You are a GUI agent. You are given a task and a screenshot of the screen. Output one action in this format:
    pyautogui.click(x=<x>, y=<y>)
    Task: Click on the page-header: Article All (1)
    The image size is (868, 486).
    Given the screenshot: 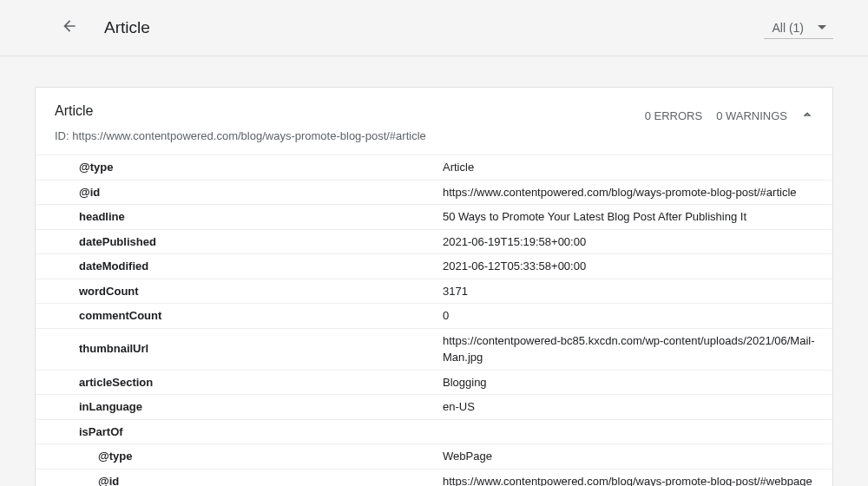 What is the action you would take?
    pyautogui.click(x=434, y=28)
    